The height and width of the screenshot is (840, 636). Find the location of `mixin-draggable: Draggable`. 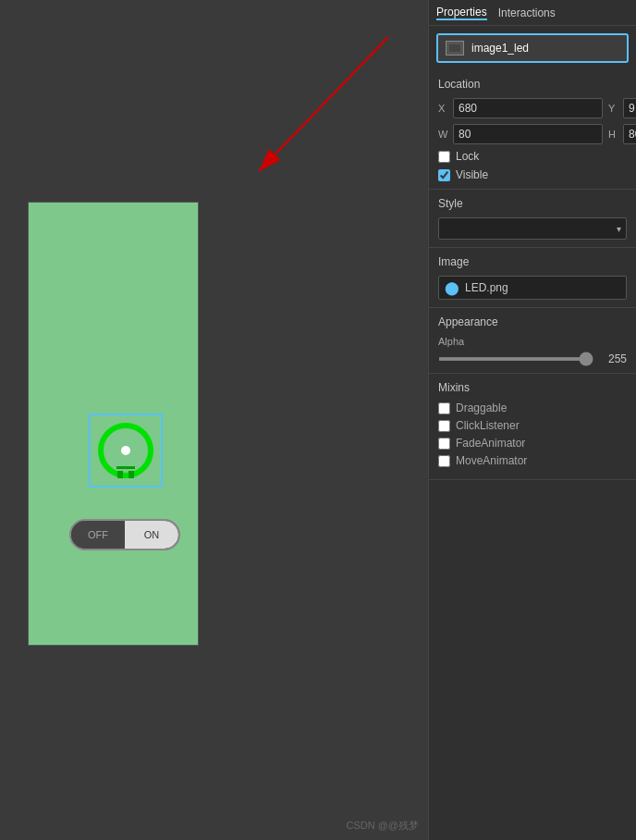

mixin-draggable: Draggable is located at coordinates (532, 408).